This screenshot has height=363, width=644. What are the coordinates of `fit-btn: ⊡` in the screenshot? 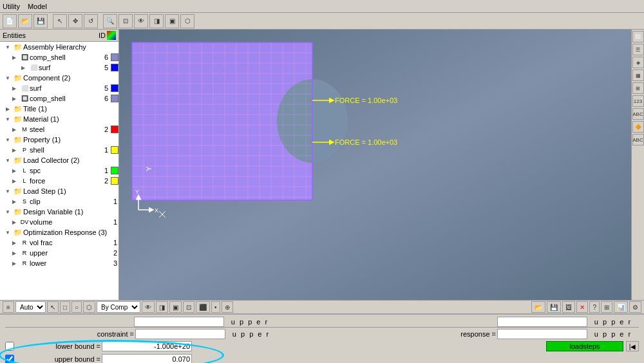 It's located at (126, 21).